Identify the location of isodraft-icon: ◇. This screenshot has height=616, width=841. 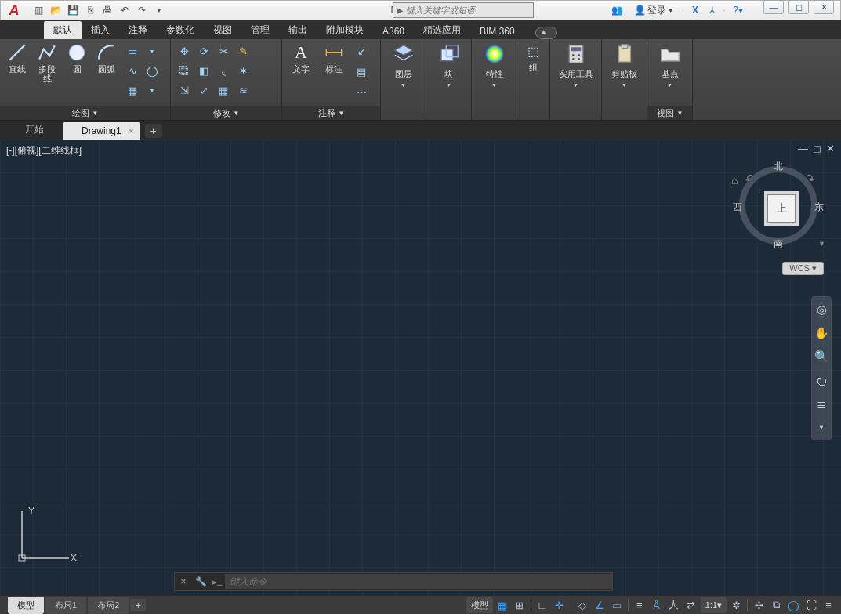
(582, 605).